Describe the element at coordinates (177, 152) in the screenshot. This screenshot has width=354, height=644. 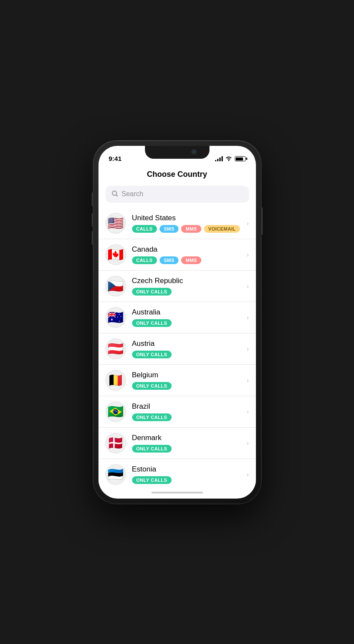
I see `notch` at that location.